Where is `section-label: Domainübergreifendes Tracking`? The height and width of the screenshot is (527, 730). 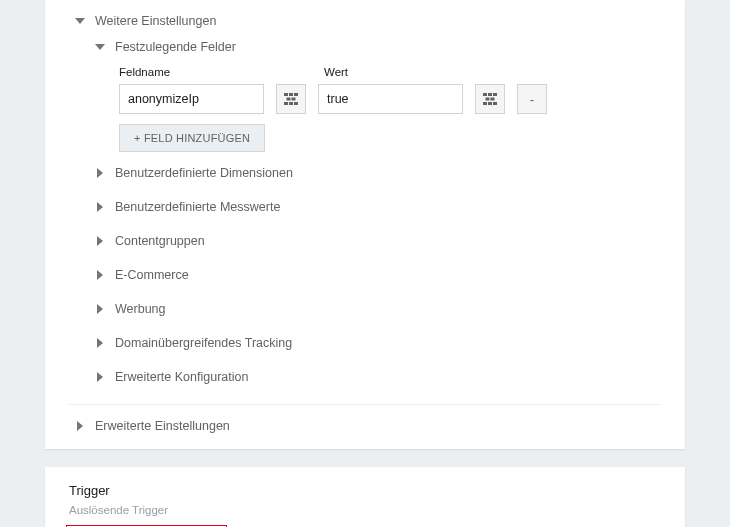
section-label: Domainübergreifendes Tracking is located at coordinates (204, 343).